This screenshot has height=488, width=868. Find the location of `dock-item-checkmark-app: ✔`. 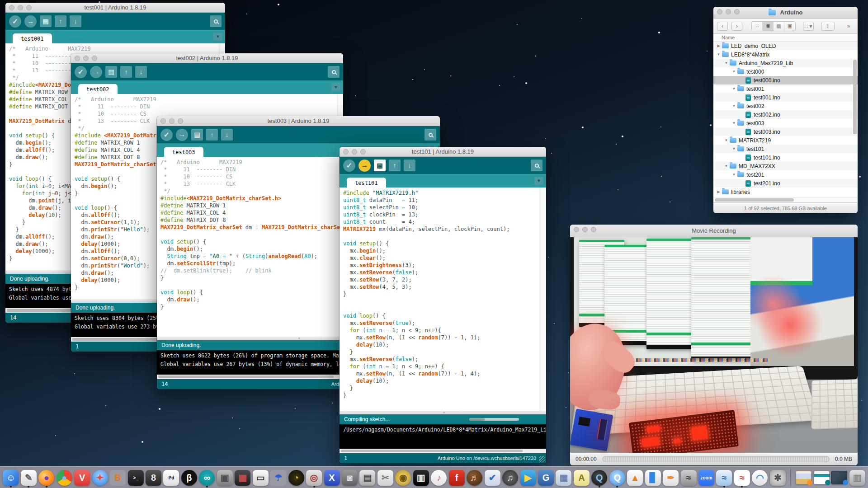

dock-item-checkmark-app: ✔ is located at coordinates (492, 478).